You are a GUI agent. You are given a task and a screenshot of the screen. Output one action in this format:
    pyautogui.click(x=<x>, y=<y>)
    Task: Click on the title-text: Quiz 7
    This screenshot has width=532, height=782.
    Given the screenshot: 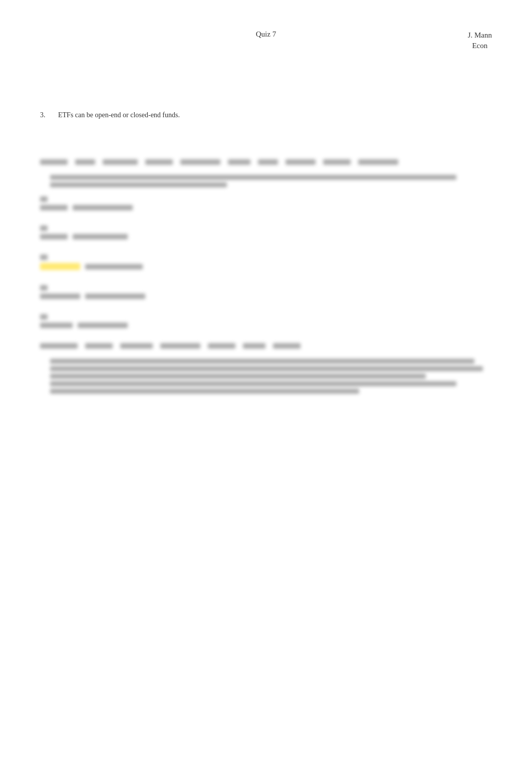 What is the action you would take?
    pyautogui.click(x=266, y=34)
    